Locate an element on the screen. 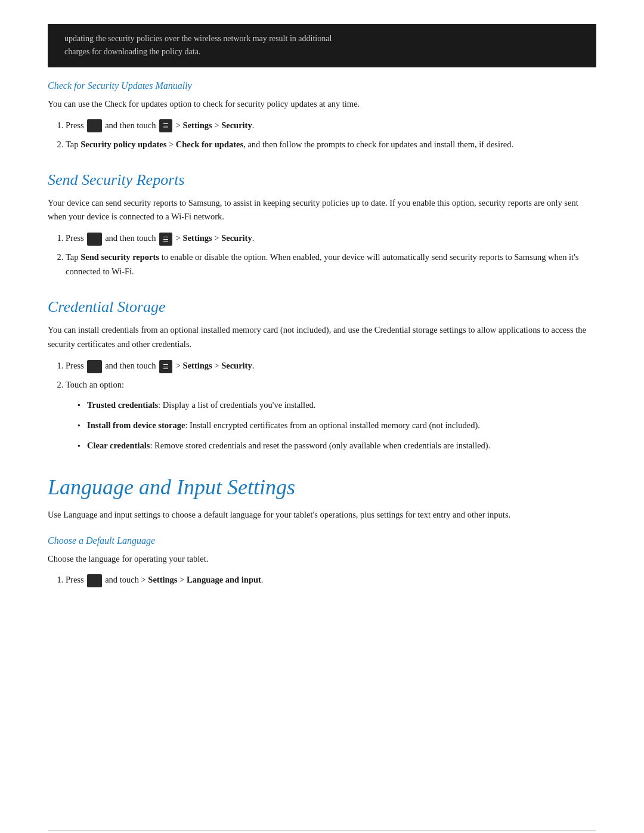 The image size is (644, 833). top-box-line1: updating the security policies over the … is located at coordinates (198, 38).